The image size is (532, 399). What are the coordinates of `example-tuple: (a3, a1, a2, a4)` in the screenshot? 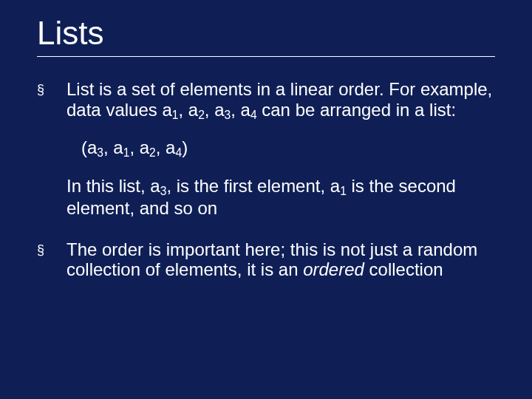 It's located at (288, 149).